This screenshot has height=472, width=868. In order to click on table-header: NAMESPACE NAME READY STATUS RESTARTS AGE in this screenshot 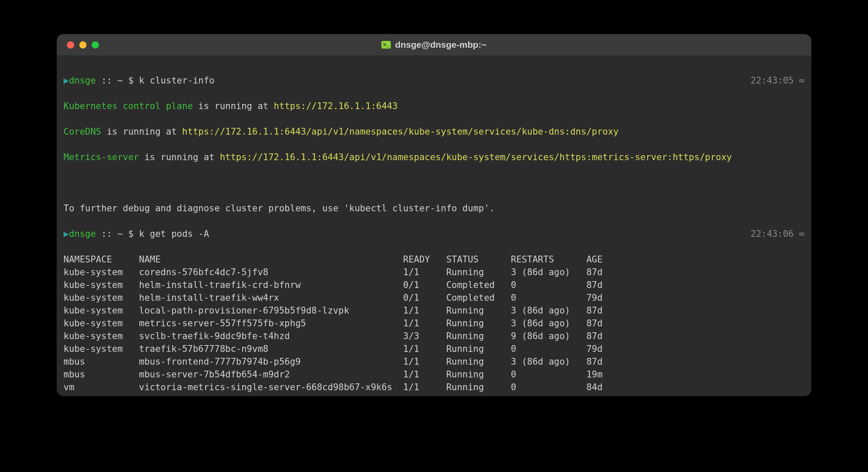, I will do `click(434, 259)`.